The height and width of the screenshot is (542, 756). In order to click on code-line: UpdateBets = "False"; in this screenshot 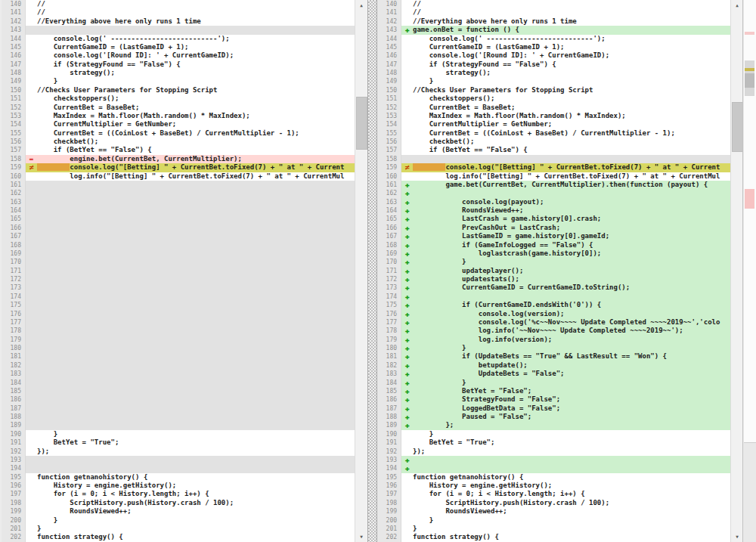, I will do `click(572, 373)`.